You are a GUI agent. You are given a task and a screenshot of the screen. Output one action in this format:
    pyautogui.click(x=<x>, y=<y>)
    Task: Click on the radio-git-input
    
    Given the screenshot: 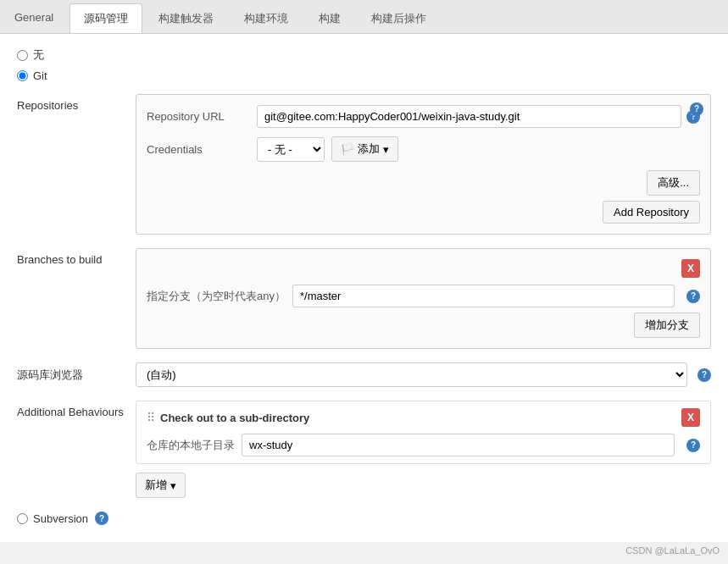 What is the action you would take?
    pyautogui.click(x=22, y=76)
    